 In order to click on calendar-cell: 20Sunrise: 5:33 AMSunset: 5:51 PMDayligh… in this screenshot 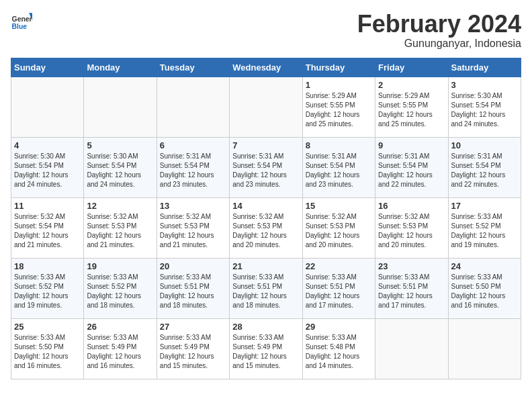, I will do `click(193, 288)`.